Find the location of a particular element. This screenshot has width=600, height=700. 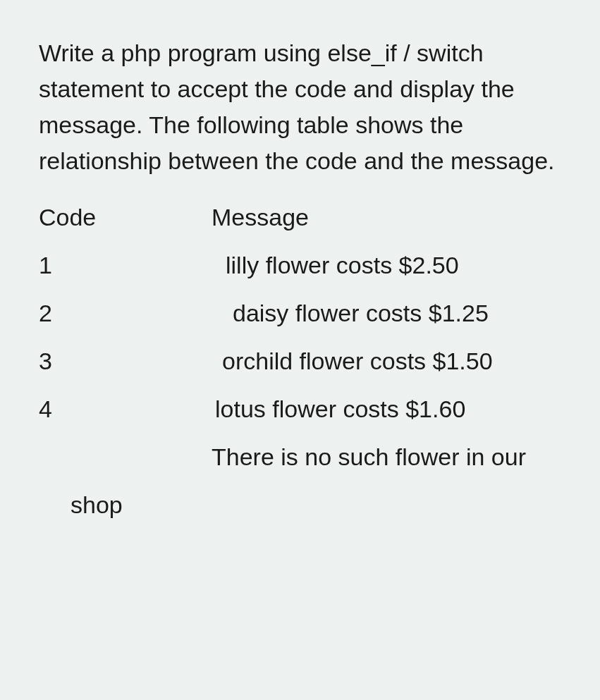

table-row: 1 lilly flower costs $2.50 is located at coordinates (300, 265).